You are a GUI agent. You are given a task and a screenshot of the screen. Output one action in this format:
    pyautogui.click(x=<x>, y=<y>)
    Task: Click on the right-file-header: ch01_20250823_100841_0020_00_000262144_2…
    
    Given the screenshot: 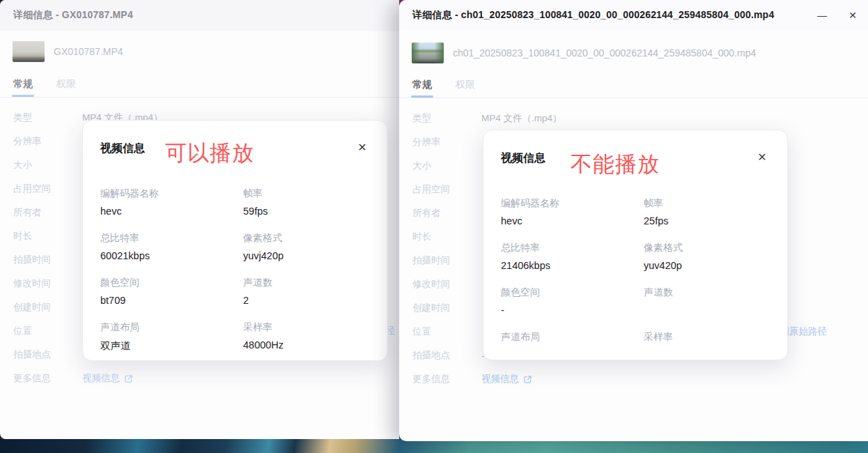 What is the action you would take?
    pyautogui.click(x=634, y=53)
    